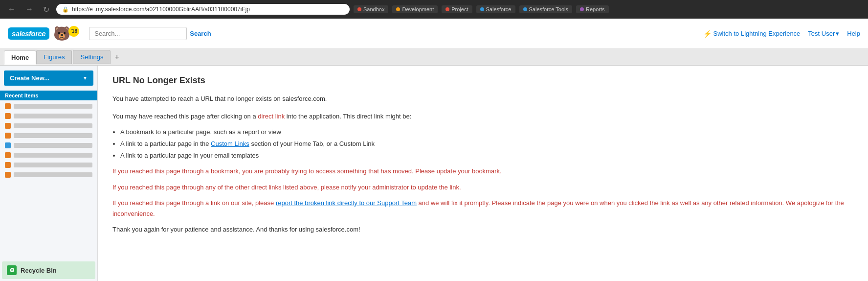 The image size is (868, 281). I want to click on bullet-item-2: A link to a particular page in the Custo…, so click(487, 144).